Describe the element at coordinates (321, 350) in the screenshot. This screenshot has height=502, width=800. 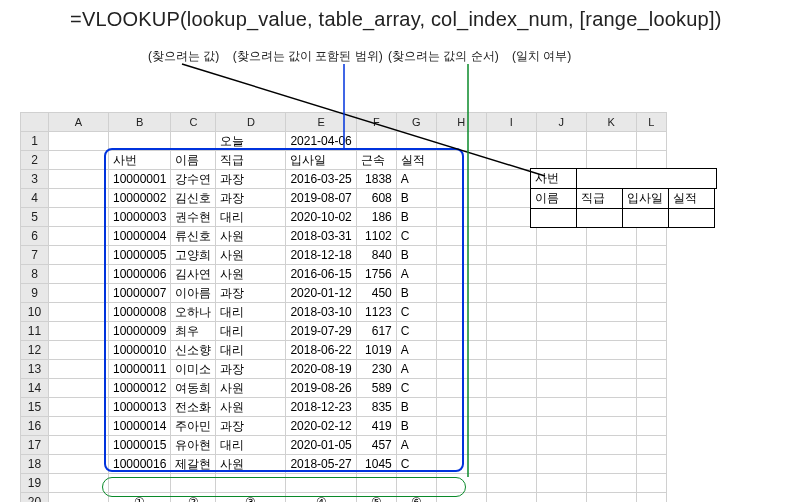
I see `cell-date: 2018-06-22` at that location.